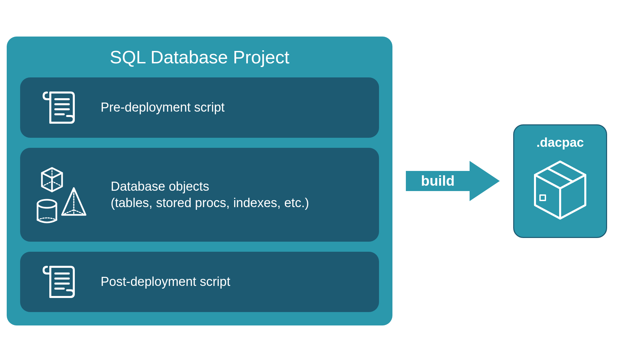 The height and width of the screenshot is (362, 644). Describe the element at coordinates (560, 181) in the screenshot. I see `output-box: .dacpac` at that location.